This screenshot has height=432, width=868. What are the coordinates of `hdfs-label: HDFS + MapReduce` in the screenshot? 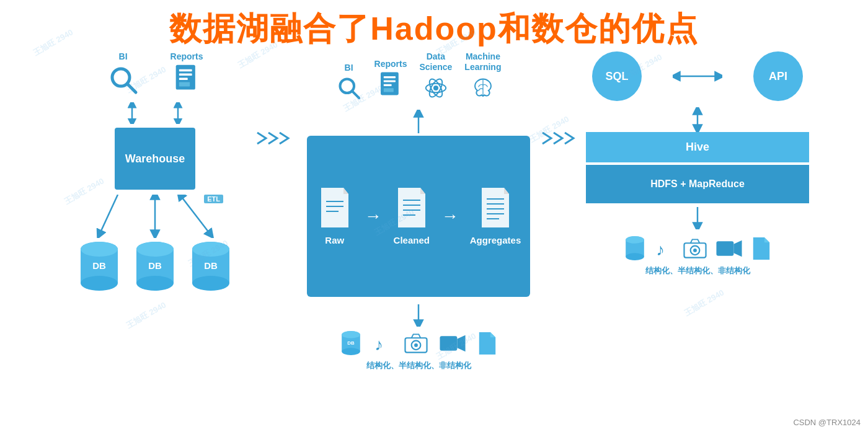 It's located at (698, 183).